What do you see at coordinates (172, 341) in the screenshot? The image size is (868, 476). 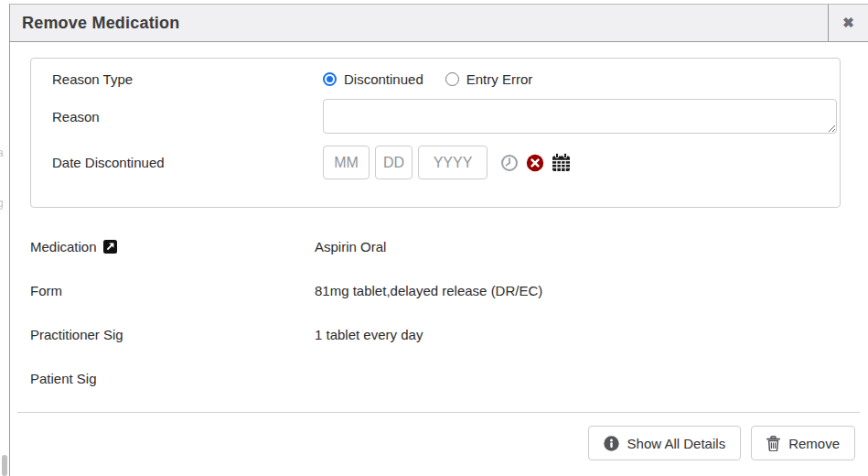 I see `practitioner-sig-label: Practitioner Sig` at bounding box center [172, 341].